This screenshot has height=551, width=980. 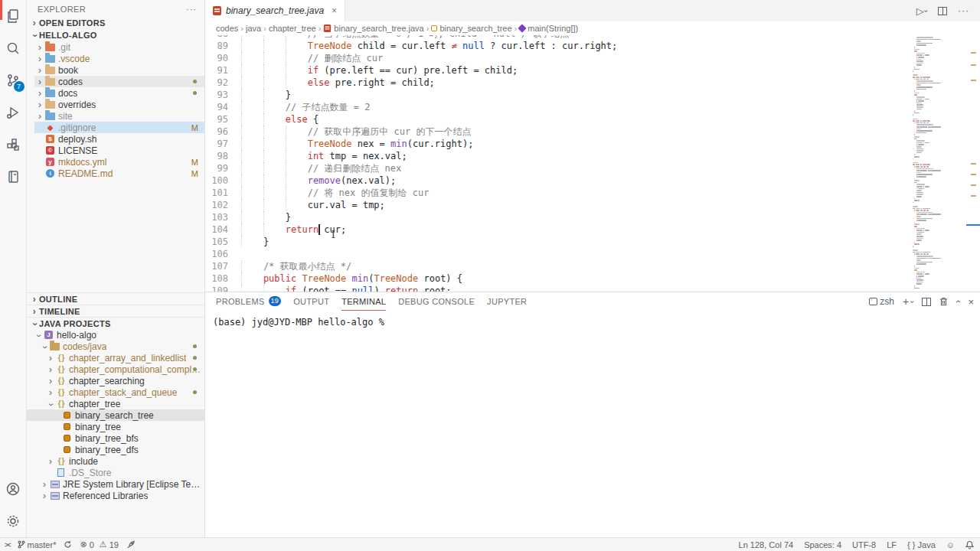 I want to click on notebook-icon, so click(x=14, y=177).